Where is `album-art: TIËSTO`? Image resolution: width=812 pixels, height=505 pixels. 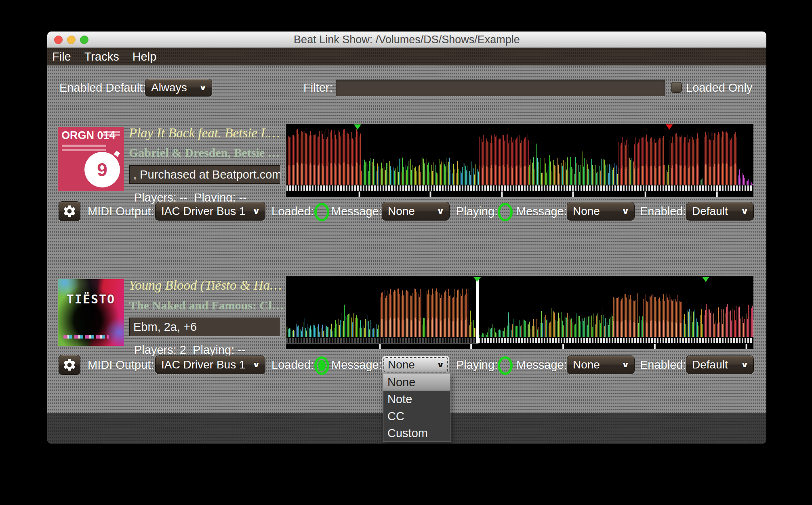
album-art: TIËSTO is located at coordinates (91, 313).